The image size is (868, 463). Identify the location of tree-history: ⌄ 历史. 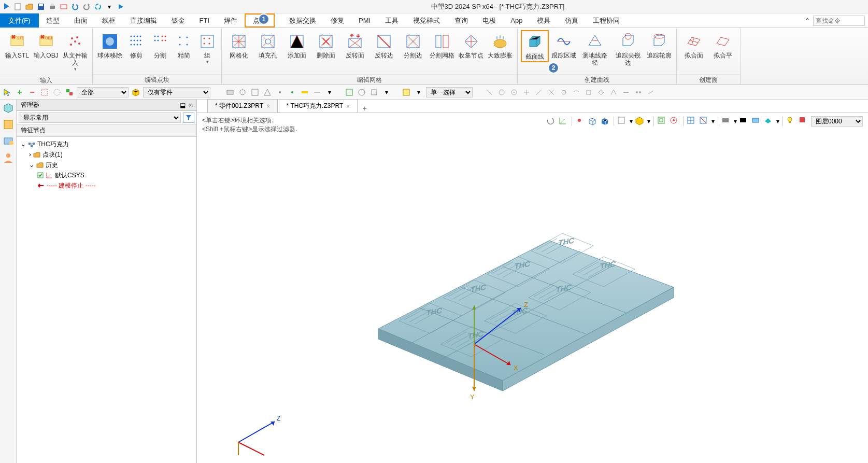
(107, 165).